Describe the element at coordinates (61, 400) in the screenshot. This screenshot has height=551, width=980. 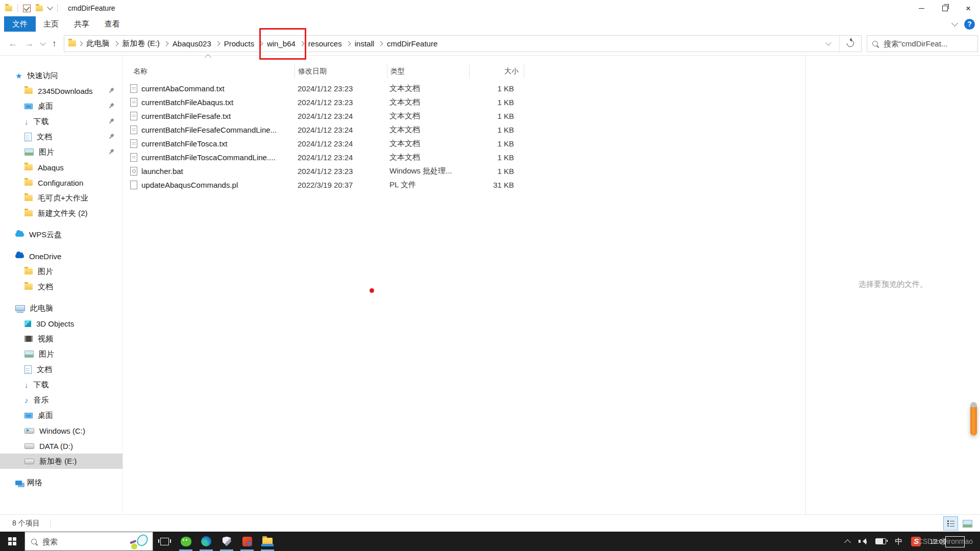
I see `sidebar-item-music: ♪音乐` at that location.